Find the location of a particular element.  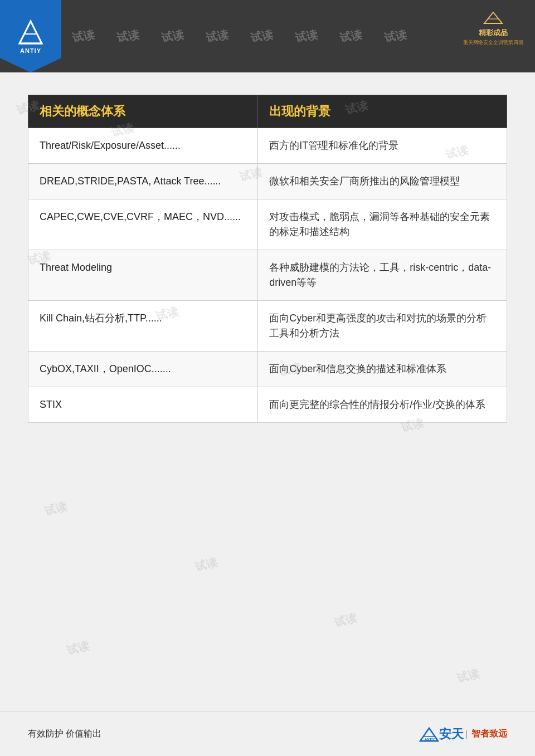

cell-right-5: 面向Cyber和信息交换的描述和标准体系 is located at coordinates (382, 369).